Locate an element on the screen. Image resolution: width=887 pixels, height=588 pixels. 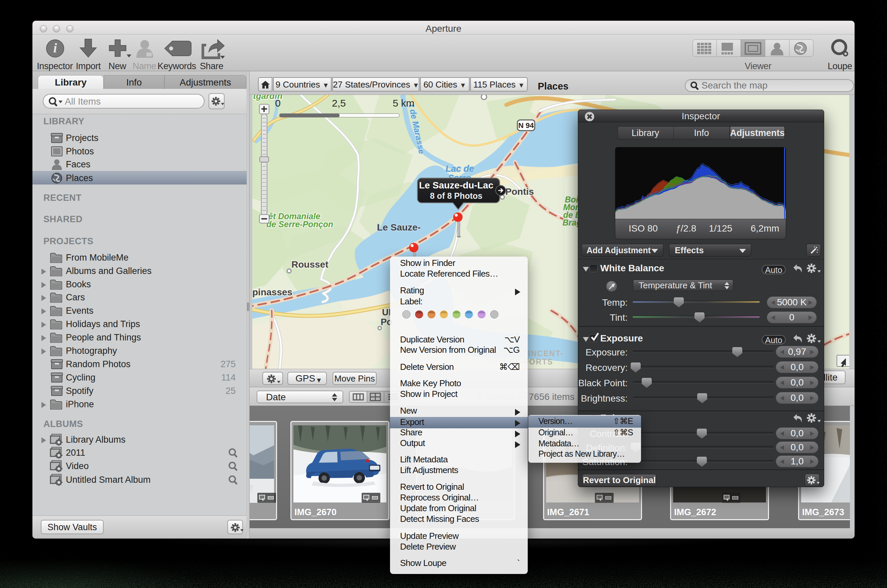
svg-text: Rousset is located at coordinates (310, 264).